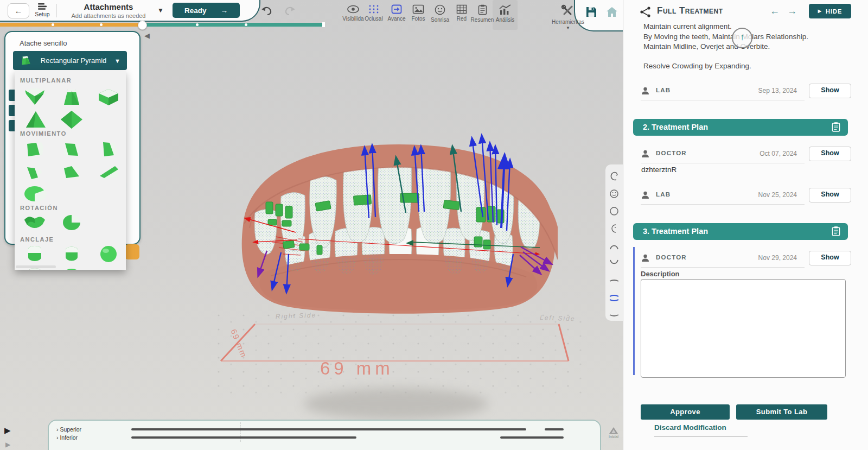  What do you see at coordinates (72, 149) in the screenshot?
I see `shape-option-wedge-b` at bounding box center [72, 149].